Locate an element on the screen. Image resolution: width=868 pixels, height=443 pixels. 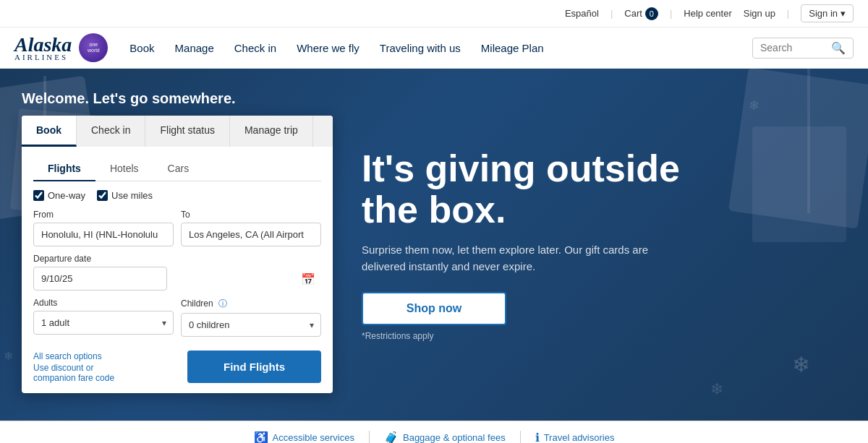
sub-tabs: Flights Hotels Cars is located at coordinates (177, 169).